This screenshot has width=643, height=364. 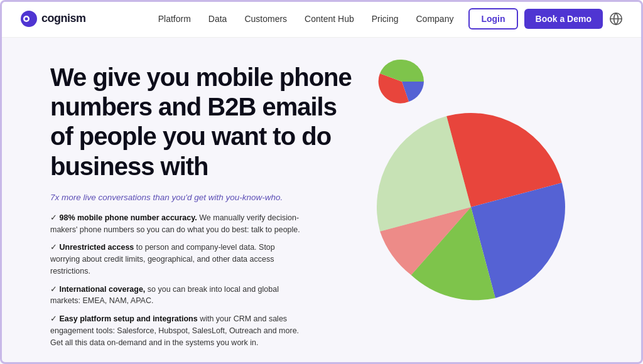 I want to click on nav-item-data: Data, so click(x=218, y=19).